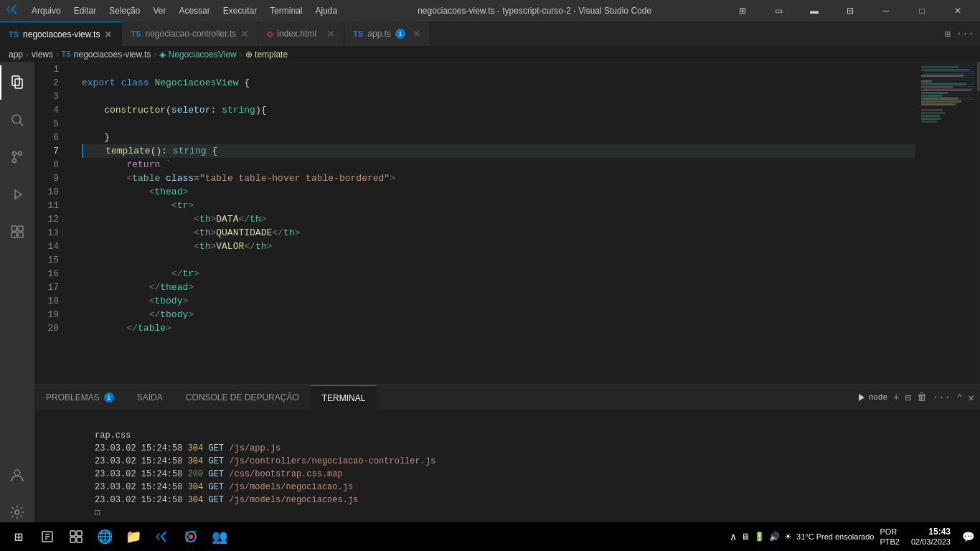  What do you see at coordinates (112, 55) in the screenshot?
I see `breadcrumb-file: negociacoes-view.ts` at bounding box center [112, 55].